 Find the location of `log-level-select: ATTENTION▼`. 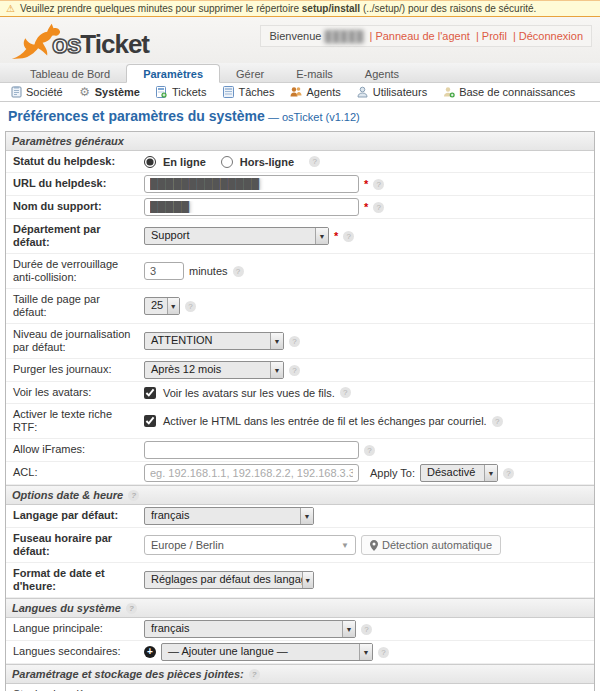

log-level-select: ATTENTION▼ is located at coordinates (214, 341).